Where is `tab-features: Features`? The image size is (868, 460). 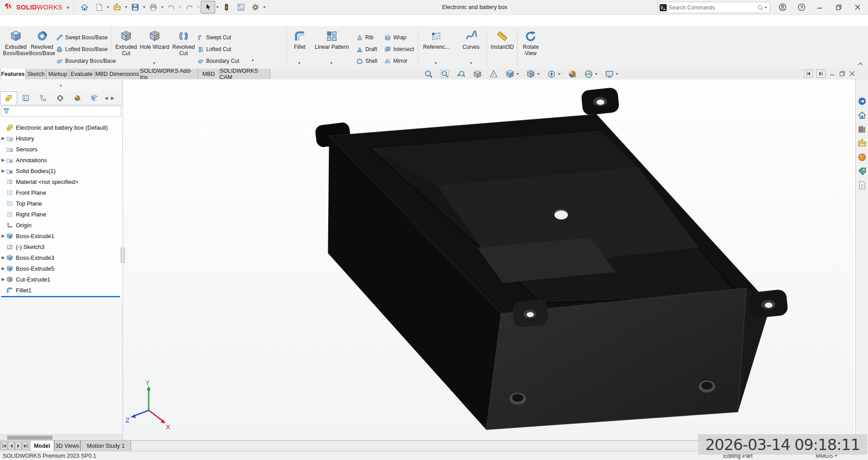 tab-features: Features is located at coordinates (13, 74).